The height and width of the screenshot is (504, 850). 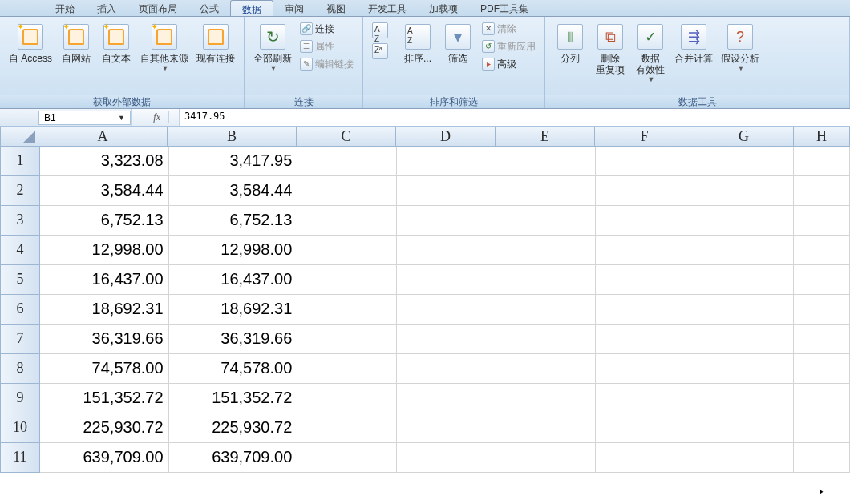 What do you see at coordinates (347, 191) in the screenshot?
I see `cell-C2` at bounding box center [347, 191].